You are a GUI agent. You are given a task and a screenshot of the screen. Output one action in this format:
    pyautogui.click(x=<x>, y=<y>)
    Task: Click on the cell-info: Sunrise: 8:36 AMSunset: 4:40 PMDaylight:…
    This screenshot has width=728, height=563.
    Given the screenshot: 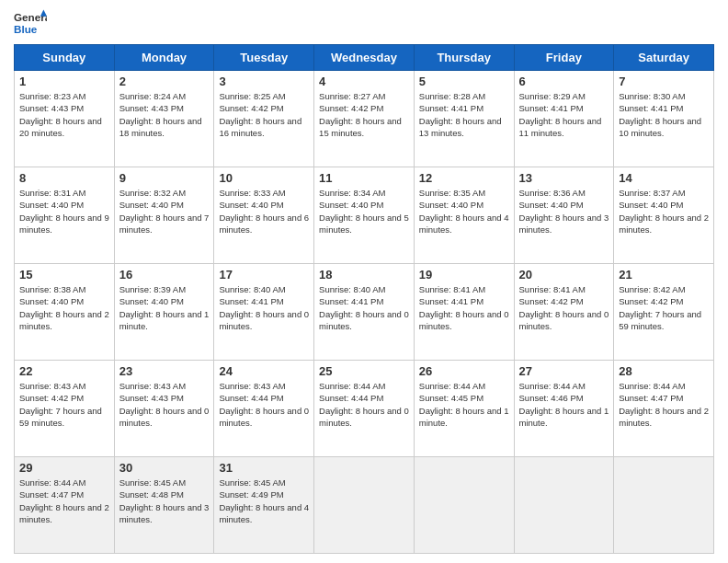 What is the action you would take?
    pyautogui.click(x=564, y=212)
    